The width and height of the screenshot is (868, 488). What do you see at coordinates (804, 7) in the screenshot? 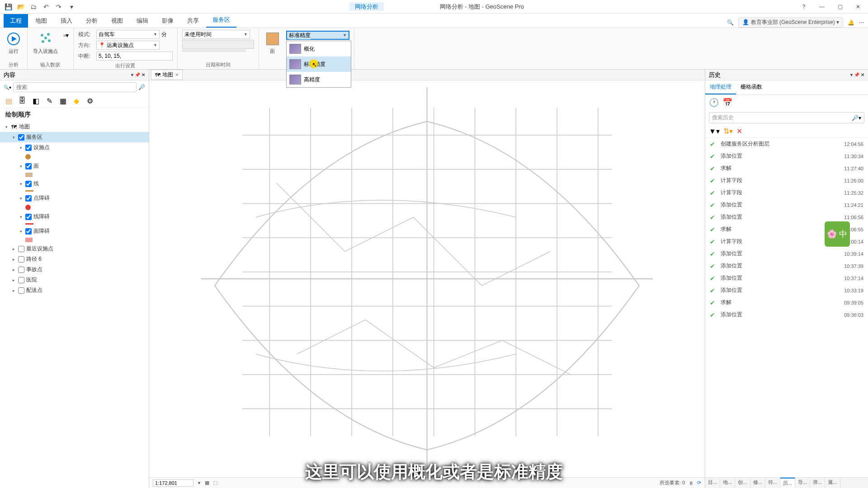
I see `help-icon: ?` at bounding box center [804, 7].